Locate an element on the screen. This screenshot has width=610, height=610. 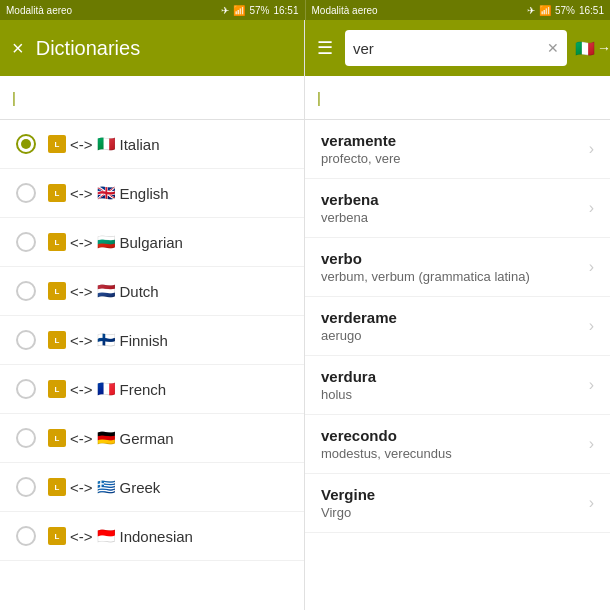
clear-search-button: ✕ is located at coordinates (553, 48).